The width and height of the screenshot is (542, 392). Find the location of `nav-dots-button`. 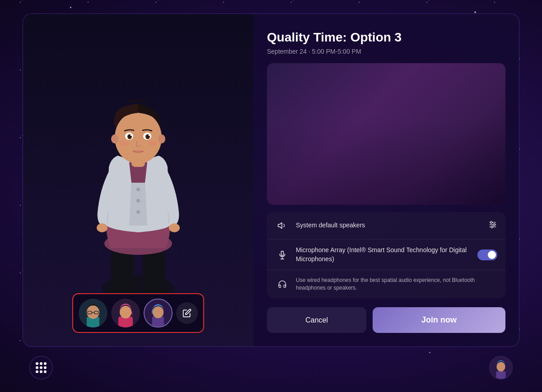

nav-dots-button is located at coordinates (41, 368).